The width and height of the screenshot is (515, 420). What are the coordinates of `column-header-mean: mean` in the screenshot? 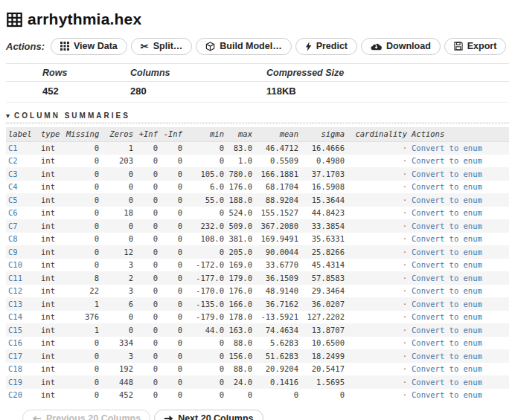 It's located at (278, 134).